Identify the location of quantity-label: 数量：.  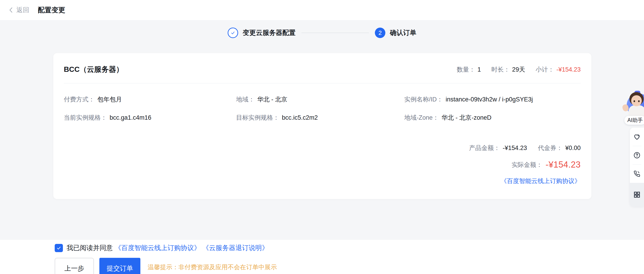
(466, 70).